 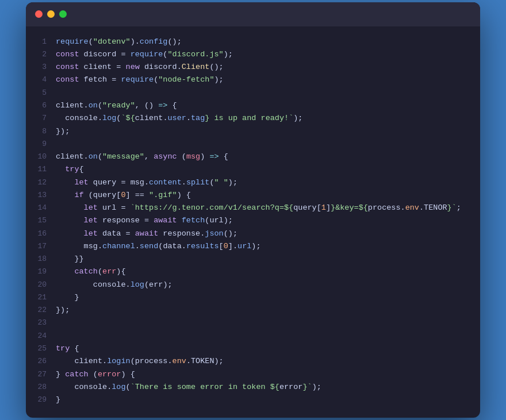 What do you see at coordinates (253, 387) in the screenshot?
I see `line-28: 28 console.log(`There is some error in t…` at bounding box center [253, 387].